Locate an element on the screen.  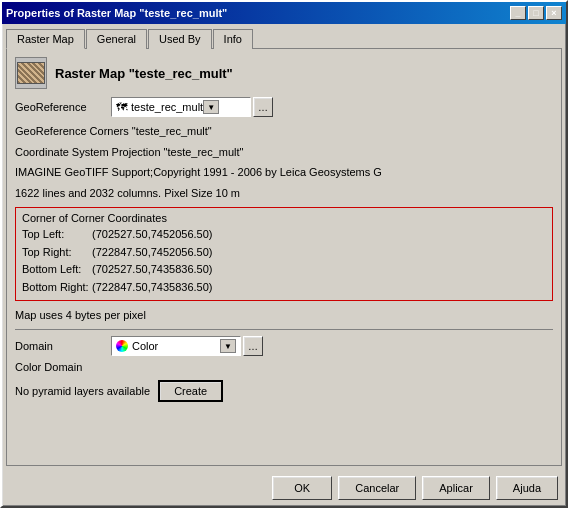
ok-button: OK is located at coordinates (302, 488).